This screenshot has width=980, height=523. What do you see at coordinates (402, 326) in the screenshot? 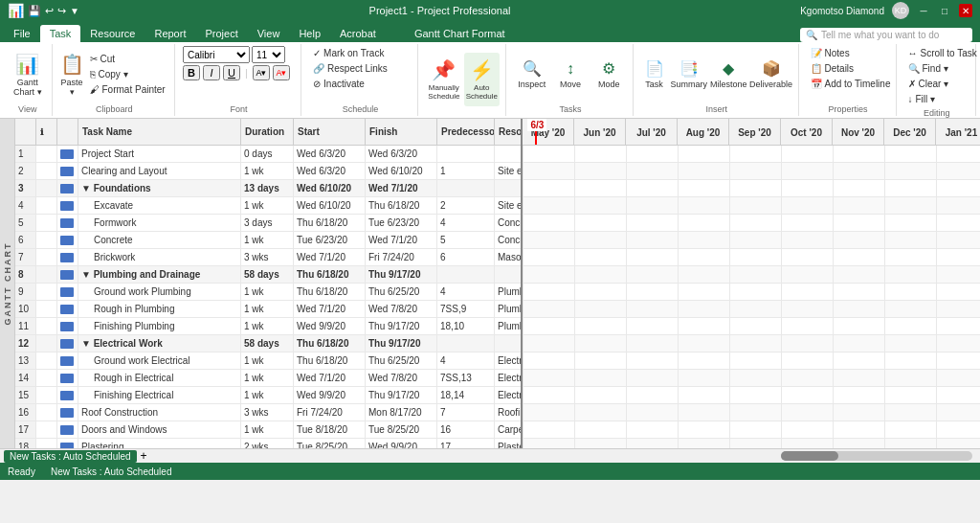
I see `task-finish: Thu 9/17/20` at bounding box center [402, 326].